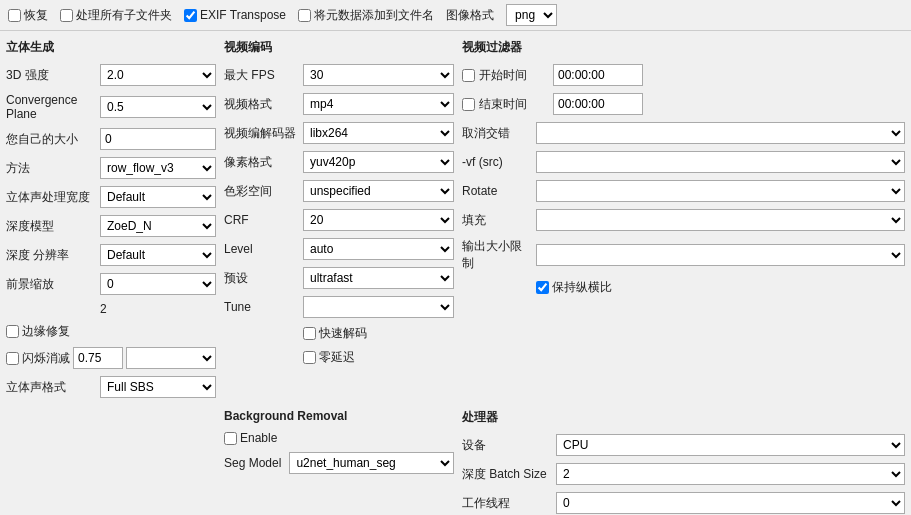  What do you see at coordinates (378, 191) in the screenshot?
I see `color-space-select: unspecified` at bounding box center [378, 191].